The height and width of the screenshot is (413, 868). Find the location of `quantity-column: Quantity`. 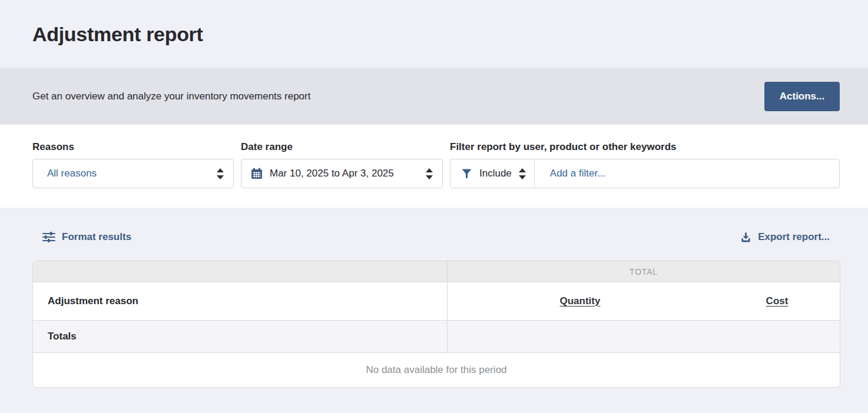

quantity-column: Quantity is located at coordinates (580, 301).